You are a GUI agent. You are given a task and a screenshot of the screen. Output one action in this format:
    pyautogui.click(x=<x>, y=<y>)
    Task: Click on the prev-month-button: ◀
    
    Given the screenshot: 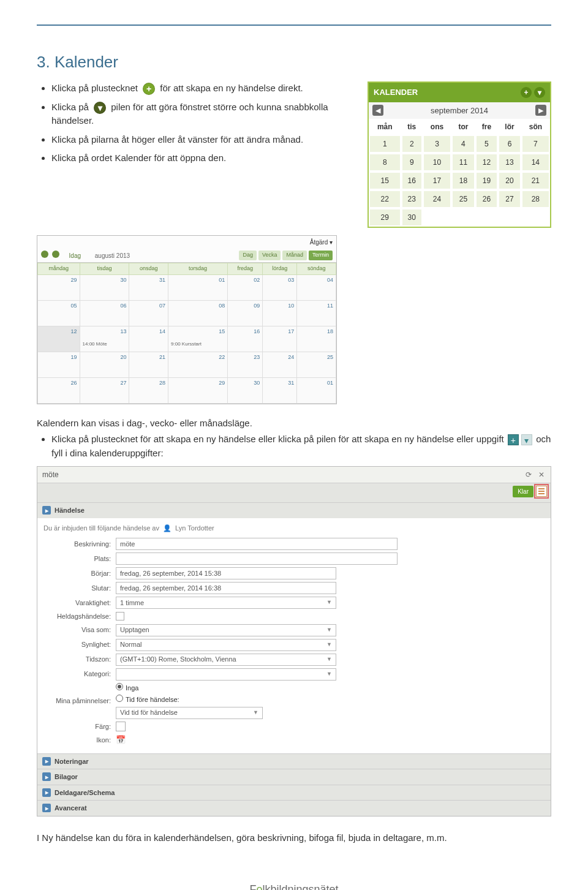 What is the action you would take?
    pyautogui.click(x=378, y=110)
    